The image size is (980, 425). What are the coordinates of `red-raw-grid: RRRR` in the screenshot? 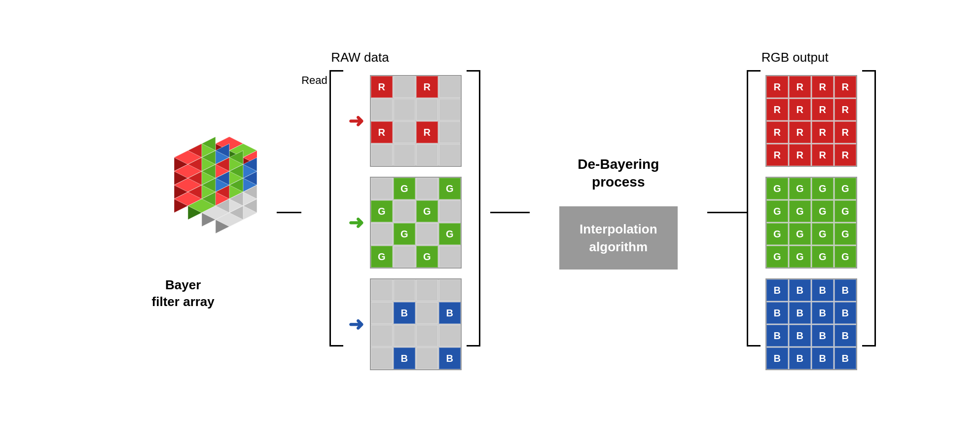 It's located at (416, 121).